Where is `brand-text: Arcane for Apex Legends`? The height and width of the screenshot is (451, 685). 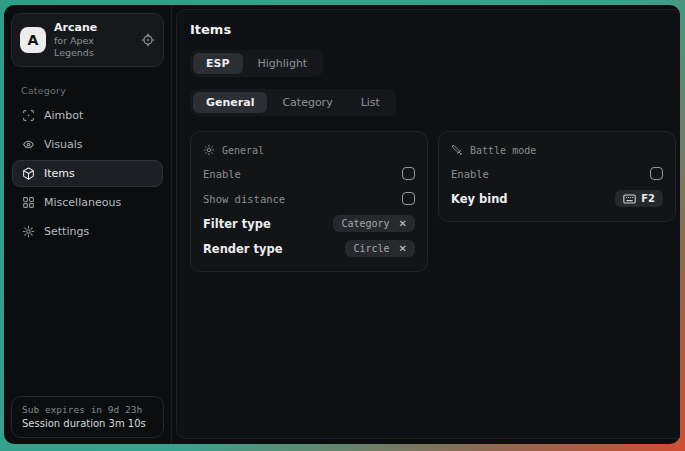 brand-text: Arcane for Apex Legends is located at coordinates (94, 40).